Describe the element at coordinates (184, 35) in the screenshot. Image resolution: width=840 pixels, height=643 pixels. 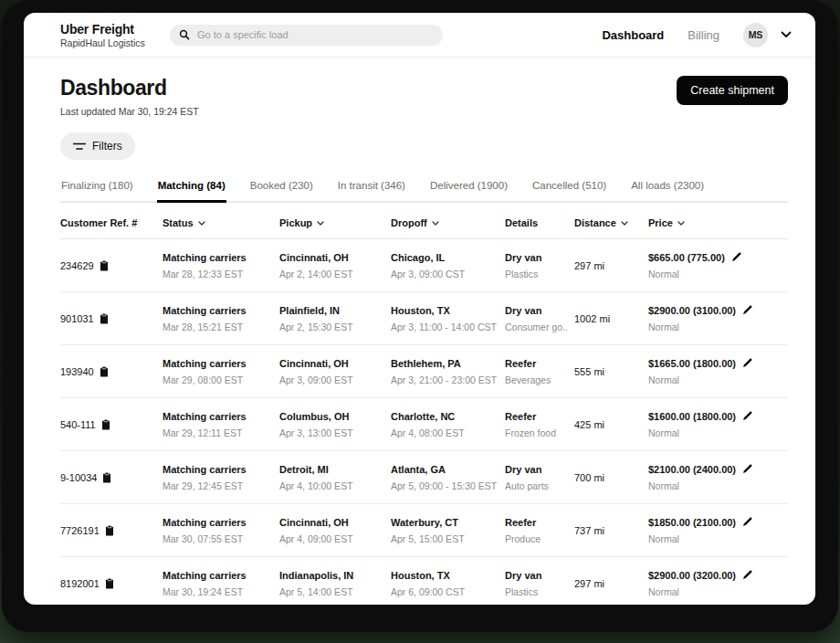
I see `search-icon` at that location.